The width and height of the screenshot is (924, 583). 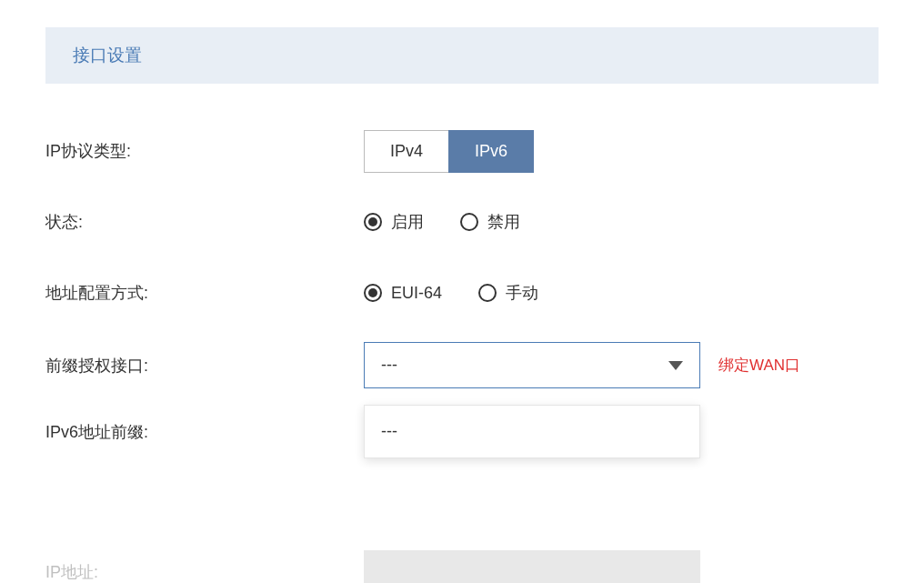 What do you see at coordinates (406, 151) in the screenshot?
I see `ipv4-button: IPv4` at bounding box center [406, 151].